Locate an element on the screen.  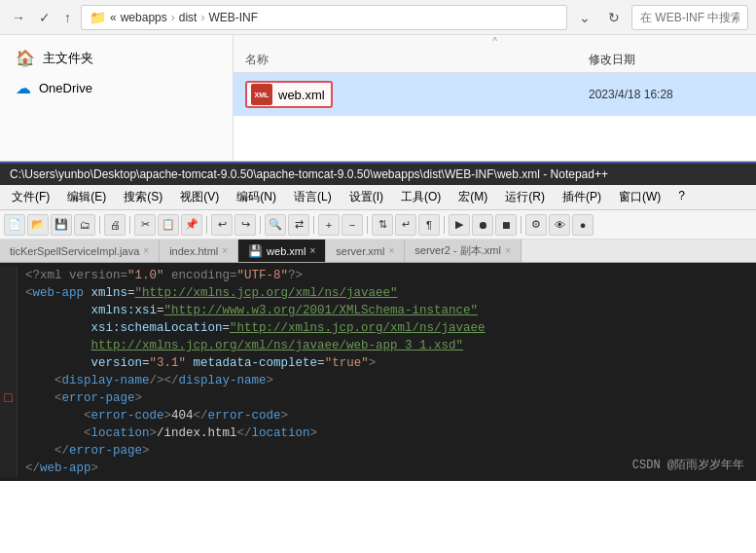
toolbar: 📄 📂 💾 🗂 🖨 ✂ 📋 📌 ↩ ↪ 🔍 ⇄ + − ⇅ ↵ ¶ ▶ ⏺ ⏹ … is located at coordinates (378, 225).